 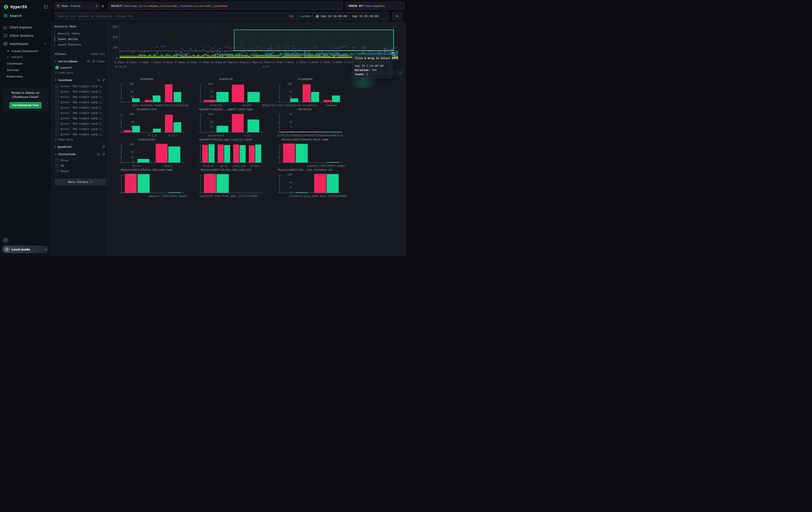 What do you see at coordinates (77, 6) in the screenshot?
I see `source-select: Demo Traces ▲▼` at bounding box center [77, 6].